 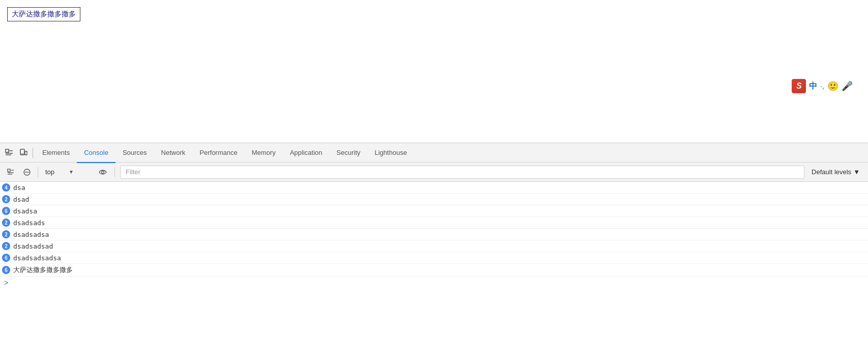 What do you see at coordinates (306, 153) in the screenshot?
I see `tab-application: Application` at bounding box center [306, 153].